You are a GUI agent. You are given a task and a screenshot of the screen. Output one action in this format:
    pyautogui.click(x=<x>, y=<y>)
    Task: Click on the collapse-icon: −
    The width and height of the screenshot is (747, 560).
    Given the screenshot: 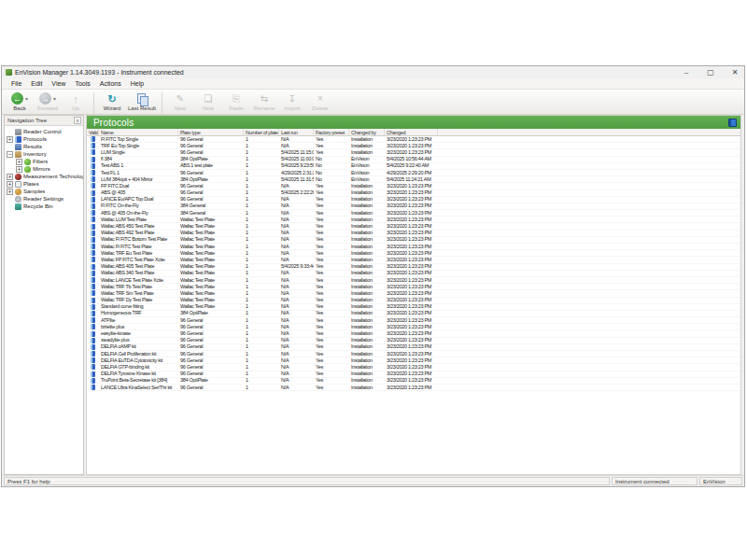 What is the action you would take?
    pyautogui.click(x=9, y=155)
    